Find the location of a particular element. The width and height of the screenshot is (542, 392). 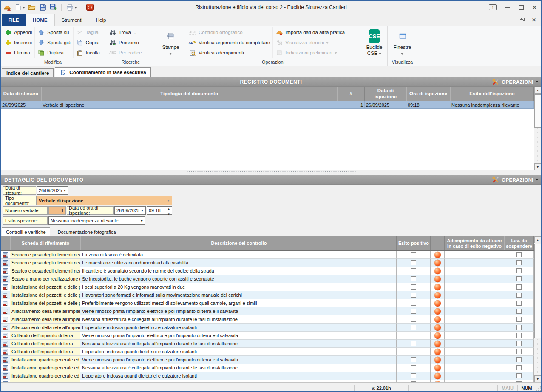

spinner-up-icon is located at coordinates (169, 208).